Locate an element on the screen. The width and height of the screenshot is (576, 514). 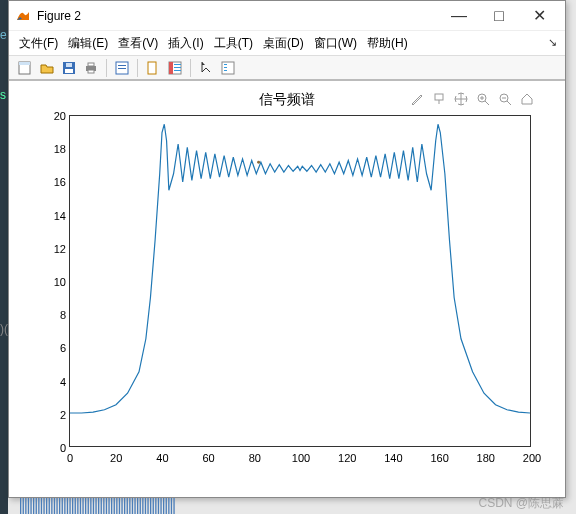
y-tick: 10 is located at coordinates (53, 282).